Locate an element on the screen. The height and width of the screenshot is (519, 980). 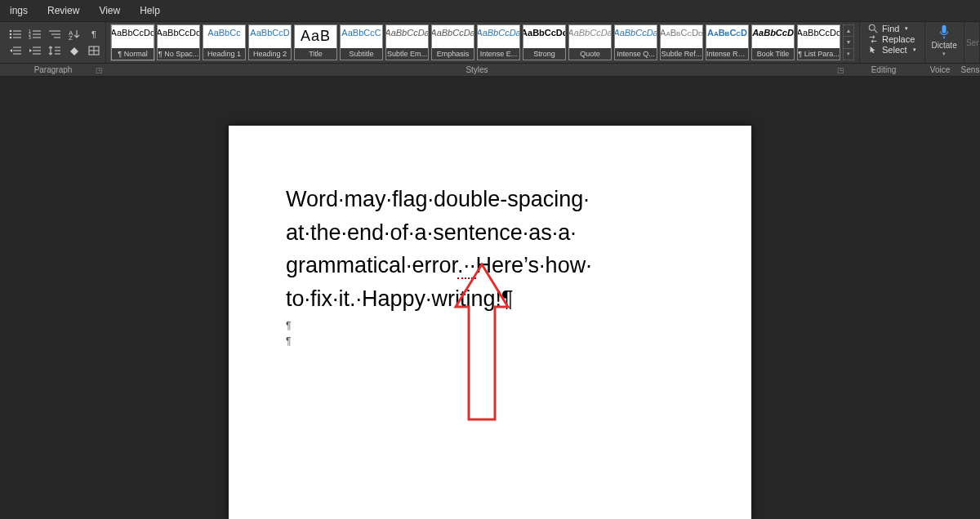
search-icon is located at coordinates (873, 29).